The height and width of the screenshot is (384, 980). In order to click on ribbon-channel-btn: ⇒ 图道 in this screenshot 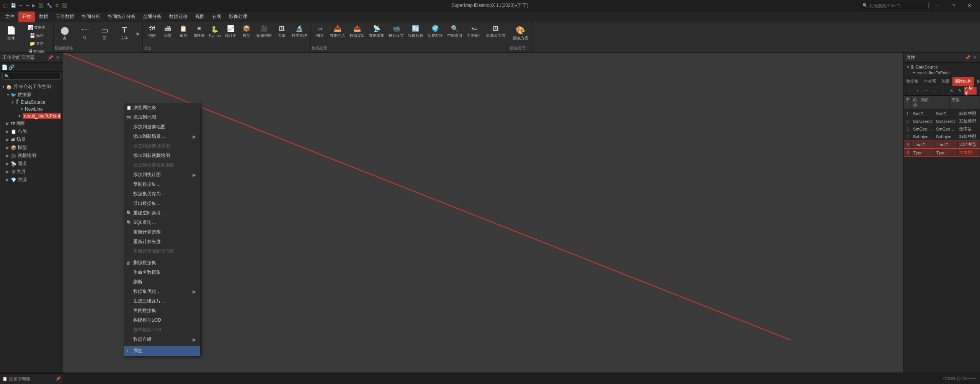, I will do `click(320, 31)`.